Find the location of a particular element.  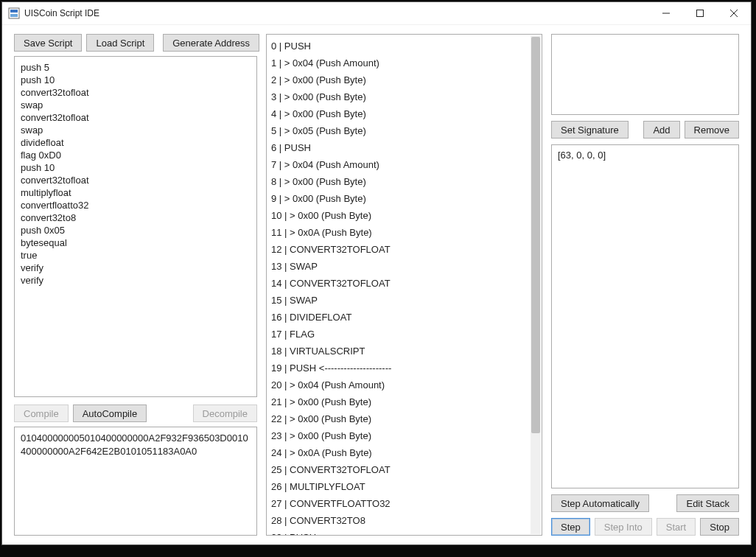

save-script-button: Save Script is located at coordinates (48, 43).